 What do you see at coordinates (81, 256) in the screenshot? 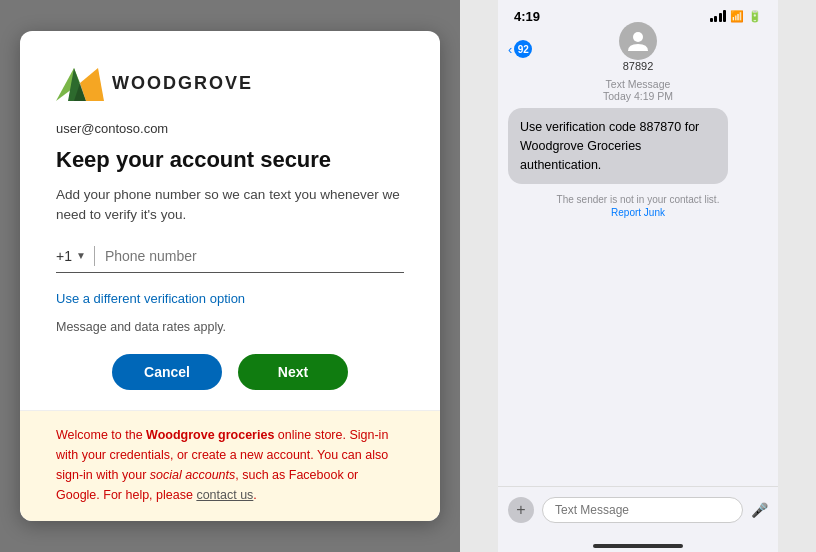
I see `chevron-down-icon: ▼` at bounding box center [81, 256].